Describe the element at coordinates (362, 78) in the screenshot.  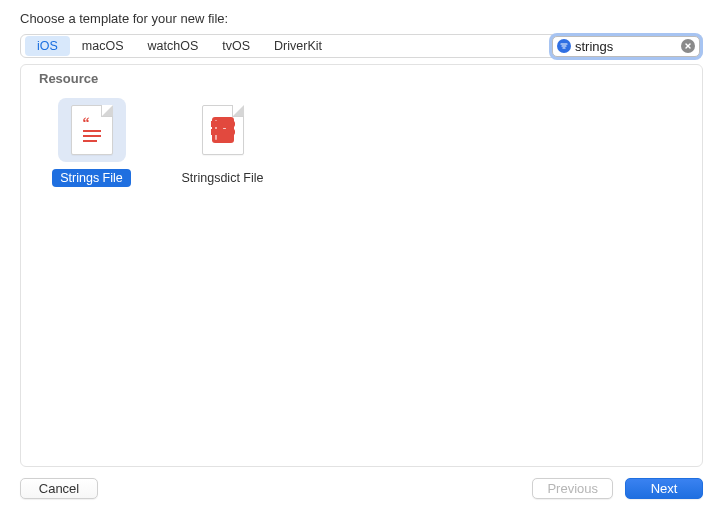
I see `section-header-resource: Resource` at that location.